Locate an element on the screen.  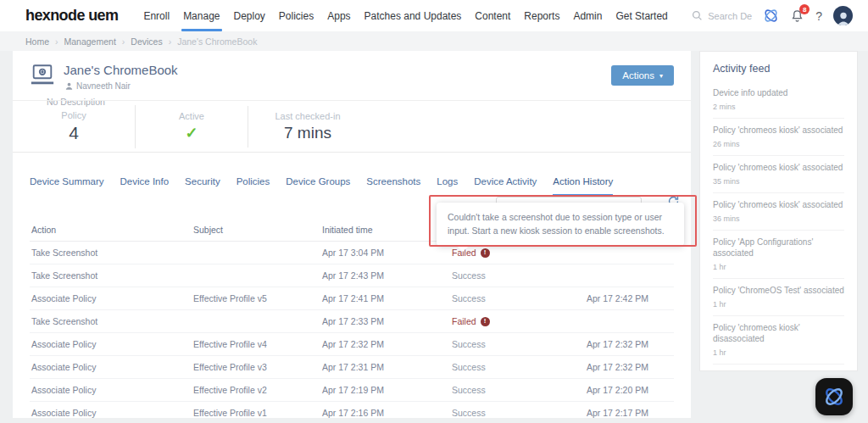
hexnode-logo: hexnode uem is located at coordinates (71, 15).